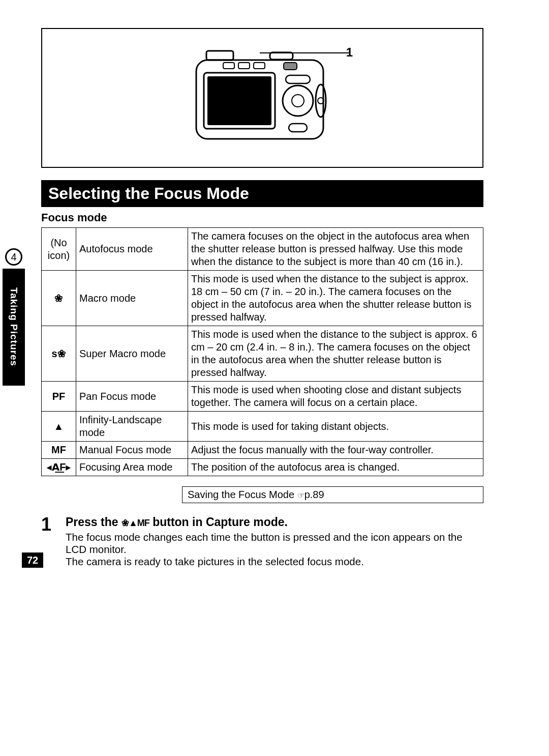  What do you see at coordinates (262, 450) in the screenshot?
I see `table-row: MFManual Focus modeAdjust the focus manu…` at bounding box center [262, 450].